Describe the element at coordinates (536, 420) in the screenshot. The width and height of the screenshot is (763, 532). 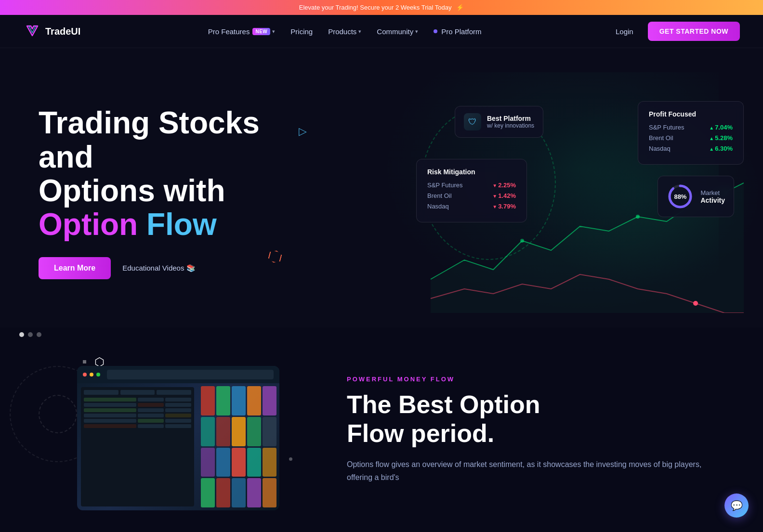
I see `section-two-right: POWERFUL MONEY FLOW The Best Option Flow…` at that location.